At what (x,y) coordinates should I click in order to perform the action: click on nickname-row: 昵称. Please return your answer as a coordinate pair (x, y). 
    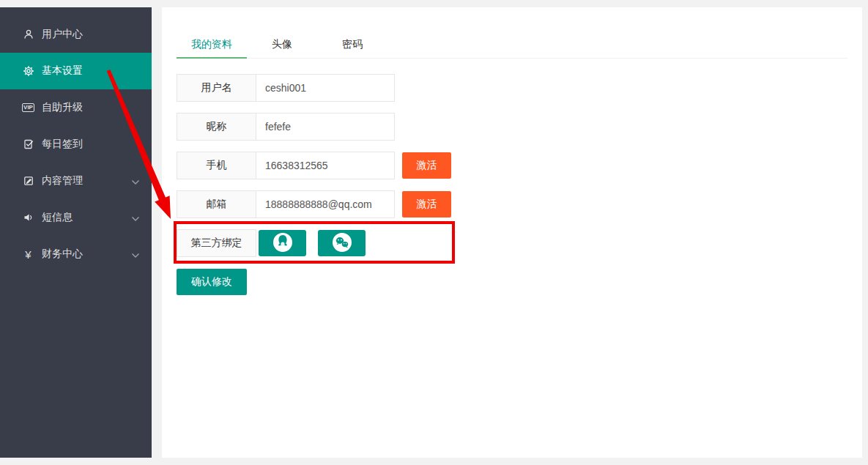
    Looking at the image, I should click on (512, 127).